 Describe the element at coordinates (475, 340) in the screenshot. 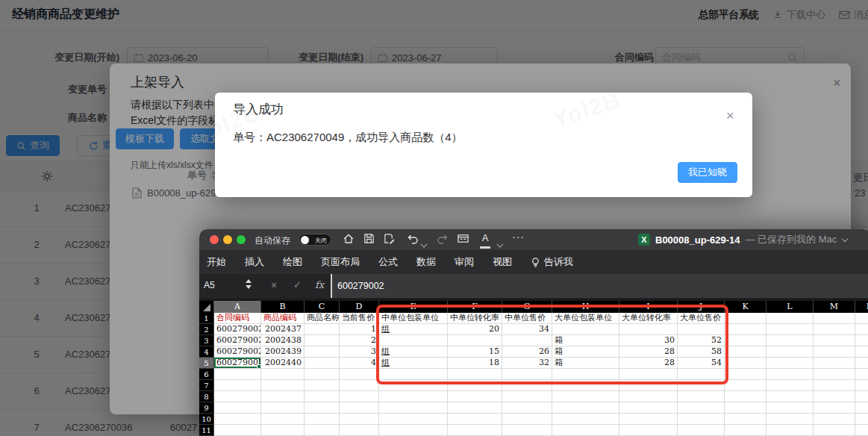

I see `sheet-cell-F3` at that location.